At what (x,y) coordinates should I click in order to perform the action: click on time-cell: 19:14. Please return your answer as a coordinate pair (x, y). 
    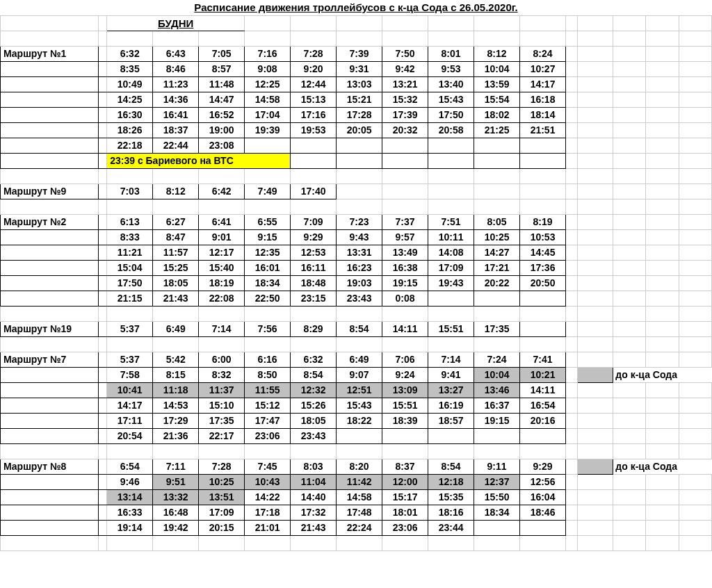
    Looking at the image, I should click on (130, 528).